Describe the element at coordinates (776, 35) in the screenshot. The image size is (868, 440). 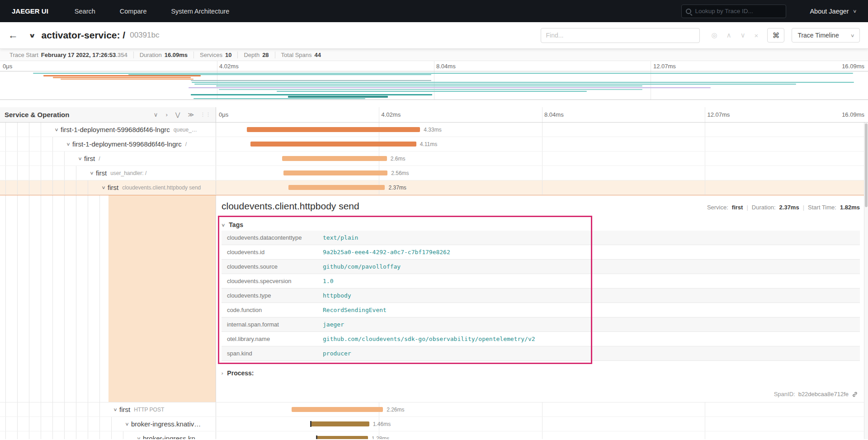
I see `keyboard-shortcuts-button: ⌘` at that location.